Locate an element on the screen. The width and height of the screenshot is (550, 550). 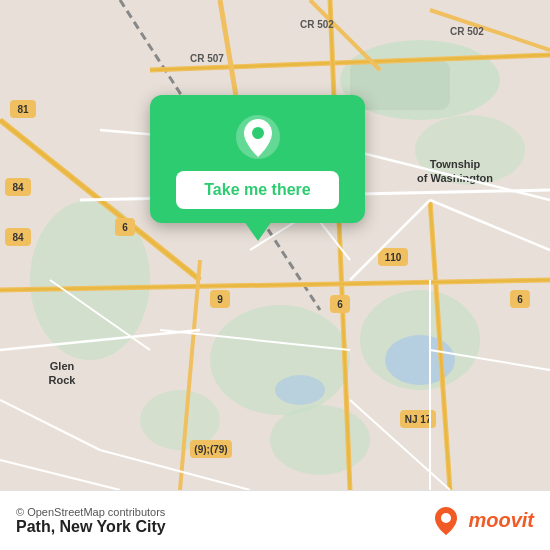
bottom-bar: © OpenStreetMap contributors Path, New Y… is located at coordinates (275, 520).